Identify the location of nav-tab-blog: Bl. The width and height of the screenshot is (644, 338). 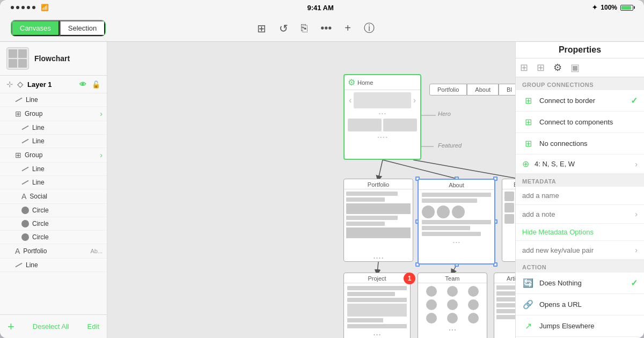
(507, 90).